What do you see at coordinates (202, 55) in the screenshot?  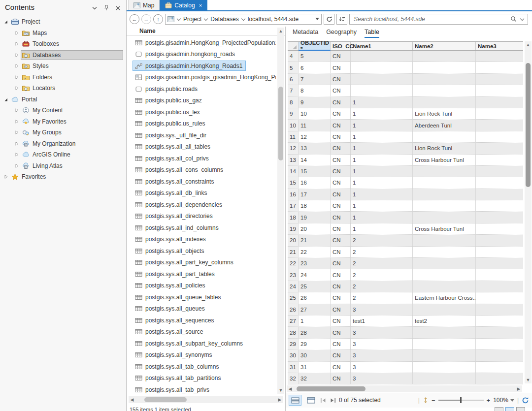 I see `catalog-item-postgis-gisadmin-hongkong-roads: postgis.gisadmin.hongkong_roads` at bounding box center [202, 55].